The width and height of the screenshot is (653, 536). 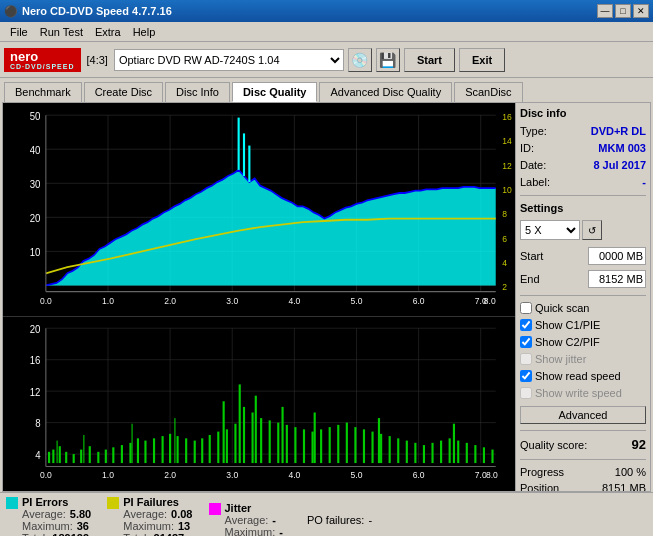 What do you see at coordinates (578, 393) in the screenshot?
I see `show-write-speed-label: Show write speed` at bounding box center [578, 393].